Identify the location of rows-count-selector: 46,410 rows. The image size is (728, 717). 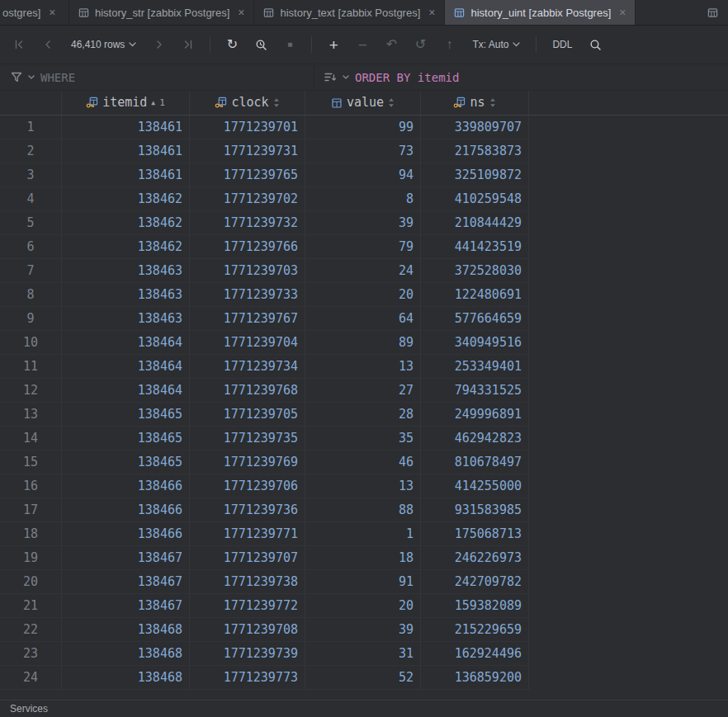
(104, 45).